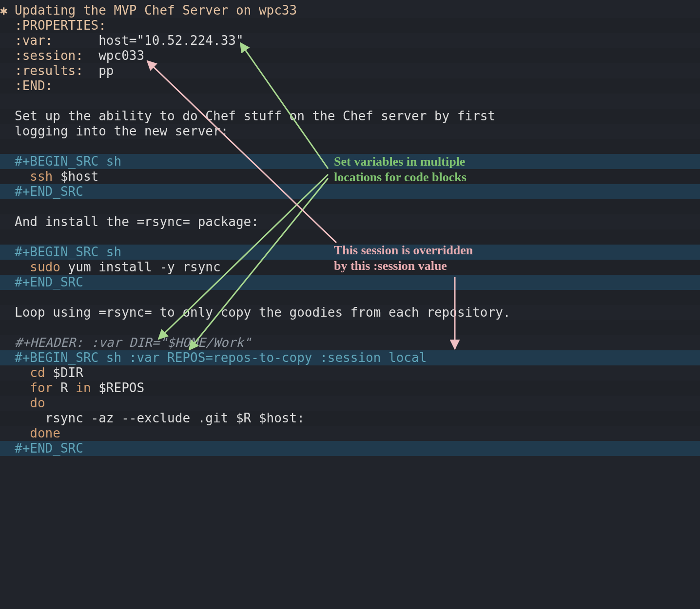 The image size is (700, 609). What do you see at coordinates (76, 176) in the screenshot?
I see `block1-rest: $host` at bounding box center [76, 176].